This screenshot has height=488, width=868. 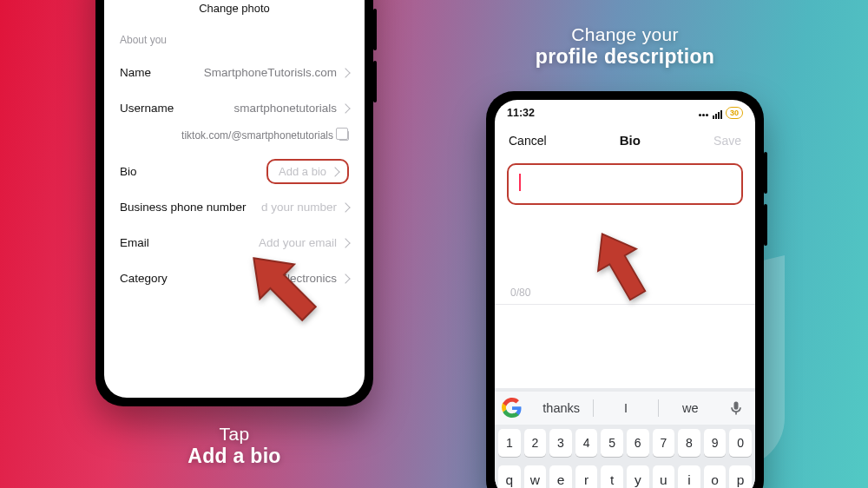 I want to click on key-4: 4, so click(x=587, y=443).